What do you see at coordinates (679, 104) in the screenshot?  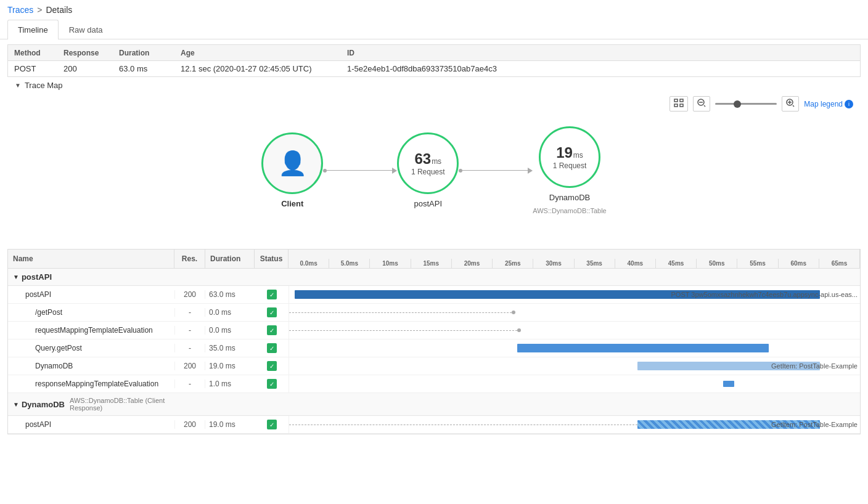 I see `fit-to-view-button` at bounding box center [679, 104].